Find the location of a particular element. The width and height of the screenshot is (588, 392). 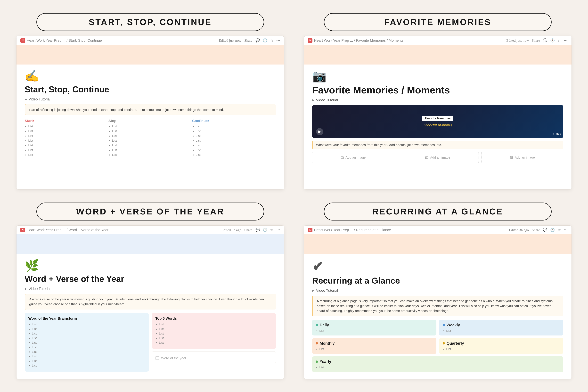

topbar-icon-star-wv: ☆ is located at coordinates (272, 230).